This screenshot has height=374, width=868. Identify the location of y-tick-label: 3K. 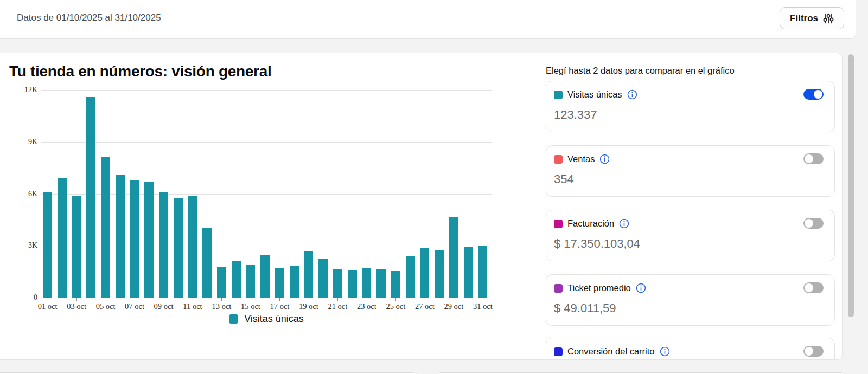
(19, 246).